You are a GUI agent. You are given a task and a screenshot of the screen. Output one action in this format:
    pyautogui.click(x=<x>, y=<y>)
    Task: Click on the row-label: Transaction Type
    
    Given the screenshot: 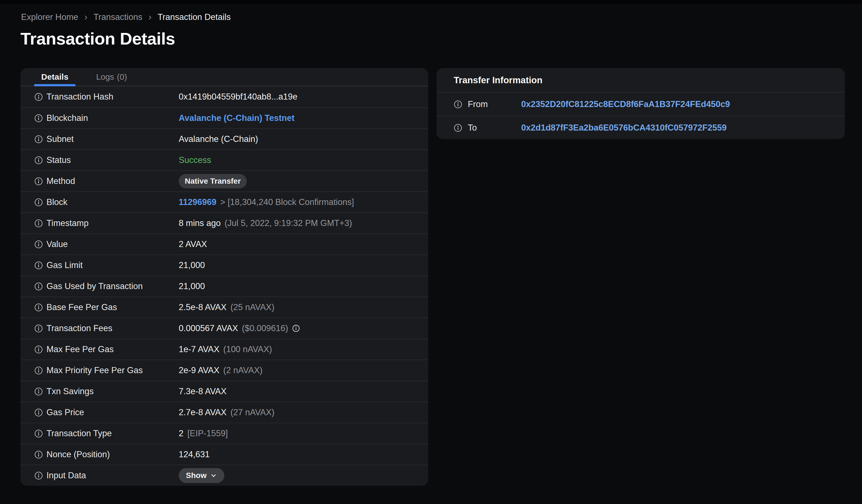 What is the action you would take?
    pyautogui.click(x=79, y=434)
    